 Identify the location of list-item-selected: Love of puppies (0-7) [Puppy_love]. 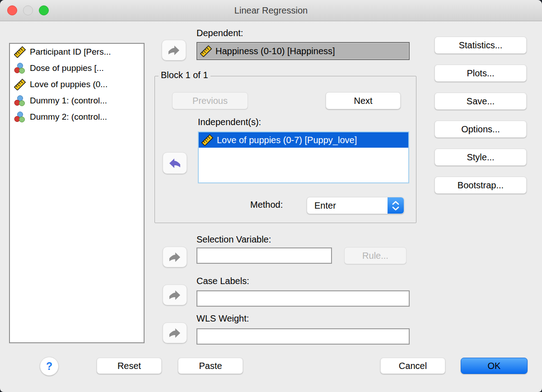
(304, 140).